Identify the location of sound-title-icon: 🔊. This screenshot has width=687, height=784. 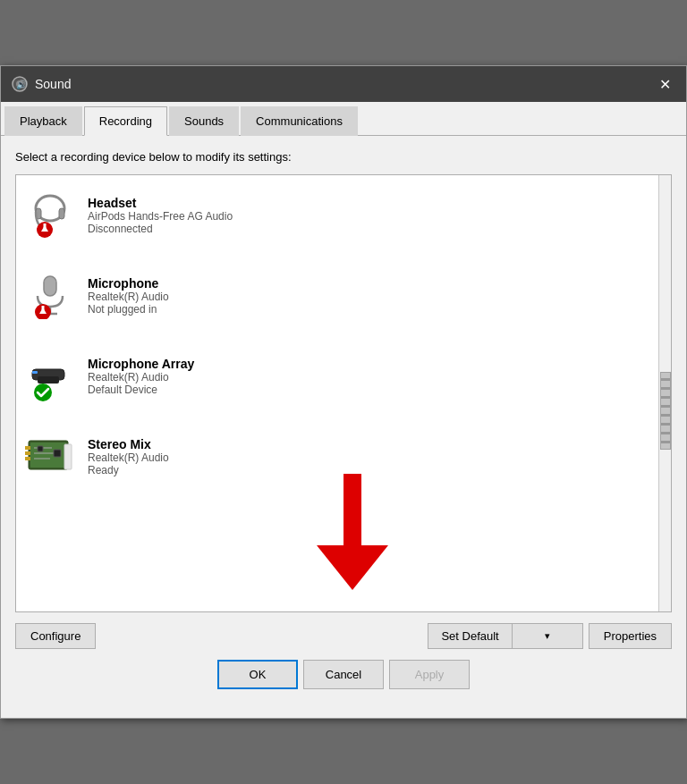
(20, 84).